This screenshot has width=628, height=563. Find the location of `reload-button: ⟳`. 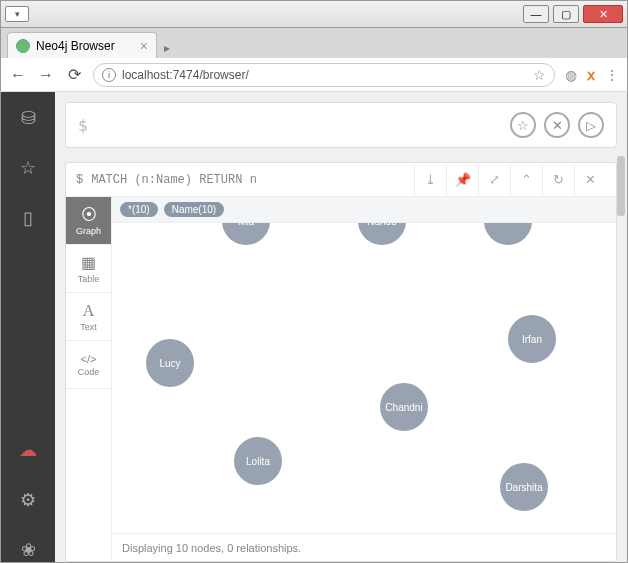

reload-button: ⟳ is located at coordinates (74, 74).